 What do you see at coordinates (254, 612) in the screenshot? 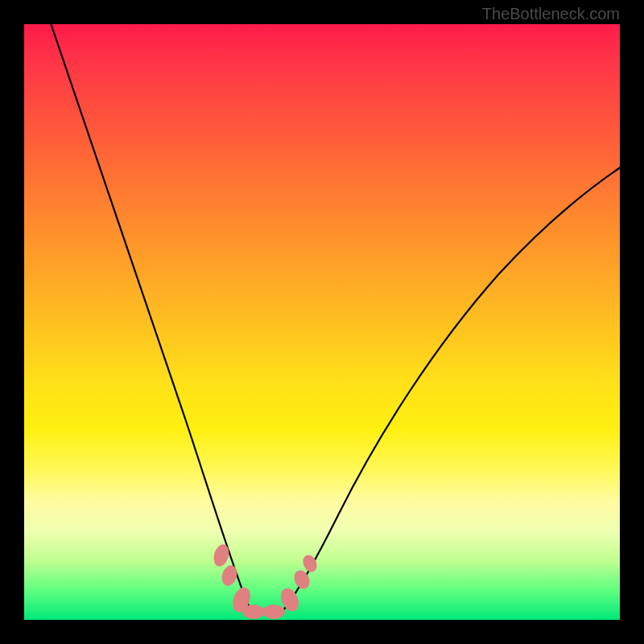
I see `marker-valley-left` at bounding box center [254, 612].